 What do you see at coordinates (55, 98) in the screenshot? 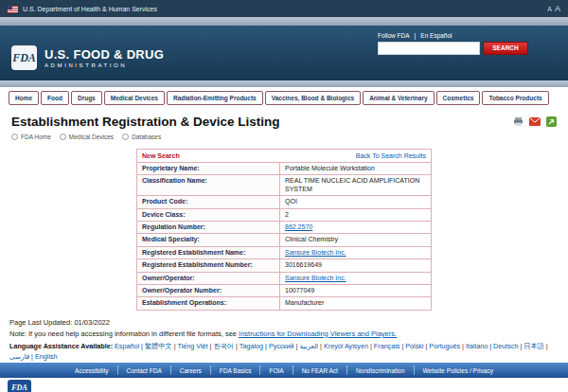
I see `nav-tab: Food` at bounding box center [55, 98].